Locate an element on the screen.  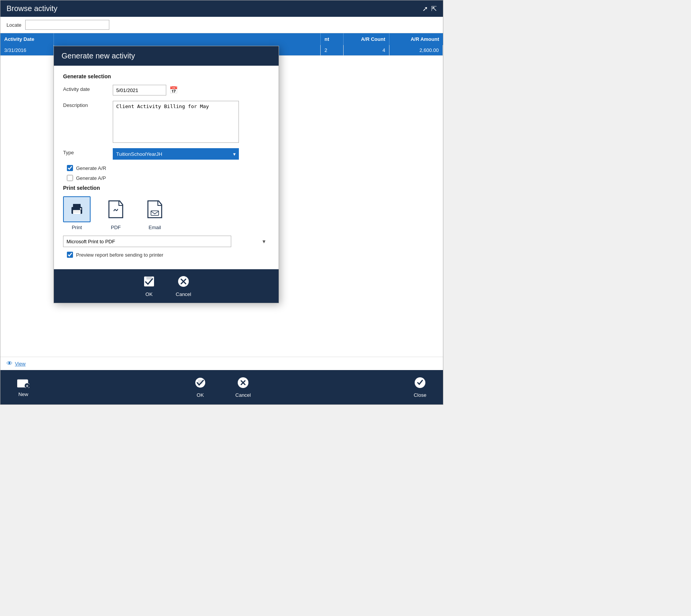
generate-section-title: Generate selection is located at coordinates (166, 76).